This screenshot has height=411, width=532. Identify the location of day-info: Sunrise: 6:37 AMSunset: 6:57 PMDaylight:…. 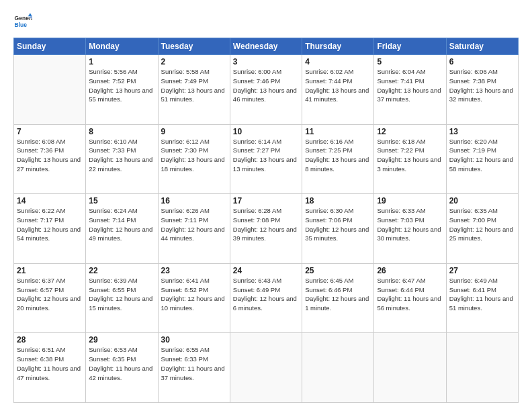
(50, 294).